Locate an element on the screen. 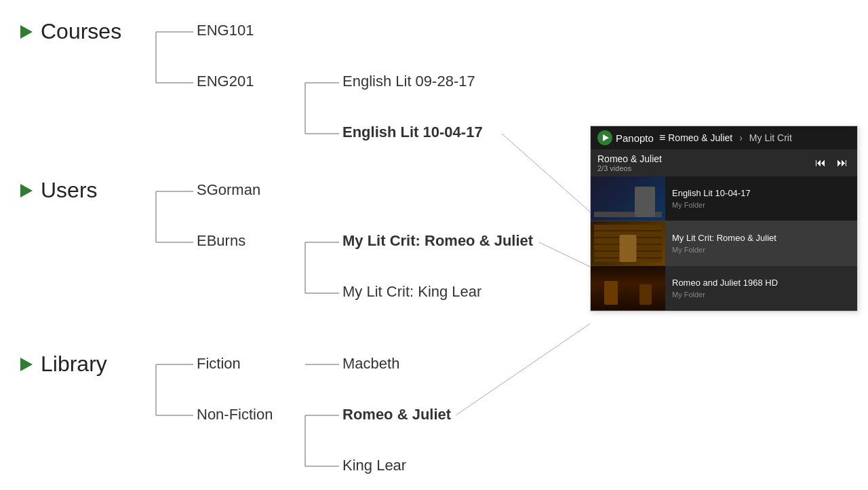 This screenshot has height=490, width=868. thumb-figure1 is located at coordinates (611, 293).